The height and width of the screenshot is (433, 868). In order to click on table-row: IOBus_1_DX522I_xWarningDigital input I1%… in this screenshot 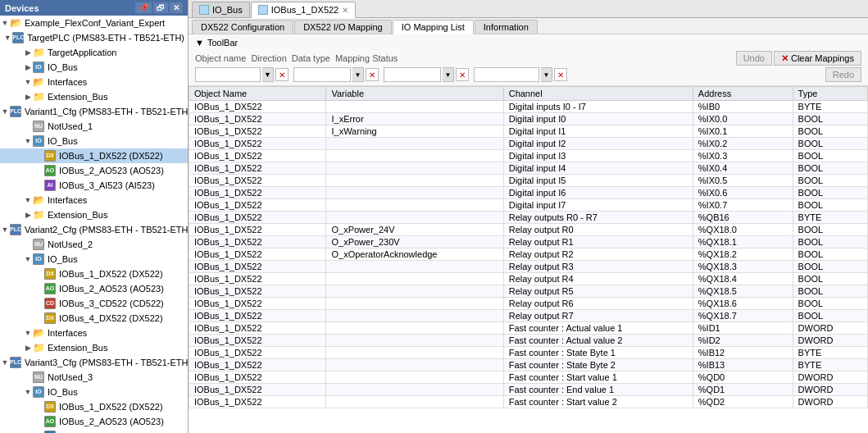, I will do `click(529, 131)`.